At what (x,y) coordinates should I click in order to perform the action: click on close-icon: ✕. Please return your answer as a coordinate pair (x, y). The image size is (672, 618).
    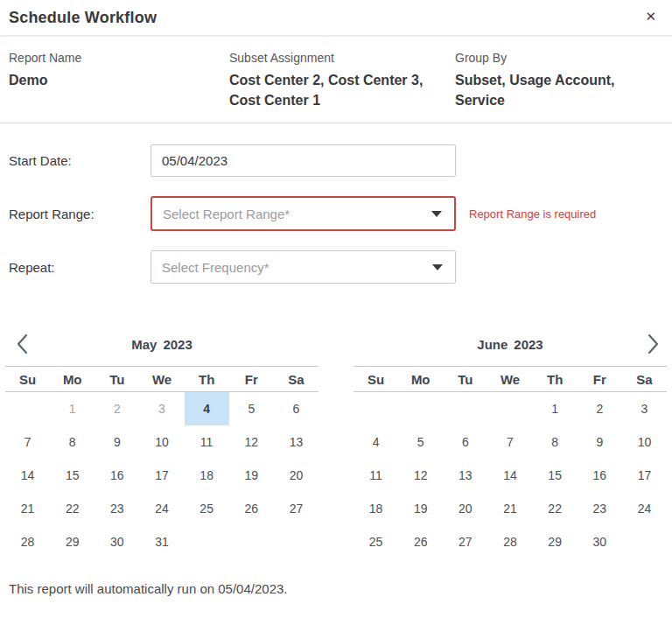
    Looking at the image, I should click on (651, 16).